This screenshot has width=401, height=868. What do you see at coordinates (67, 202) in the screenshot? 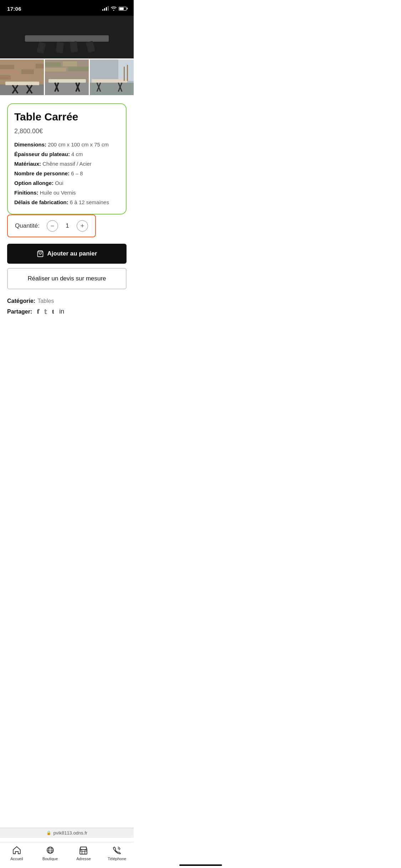
I see `spec-delais: Délais de fabrication: 6 à 12 semaines` at bounding box center [67, 202].